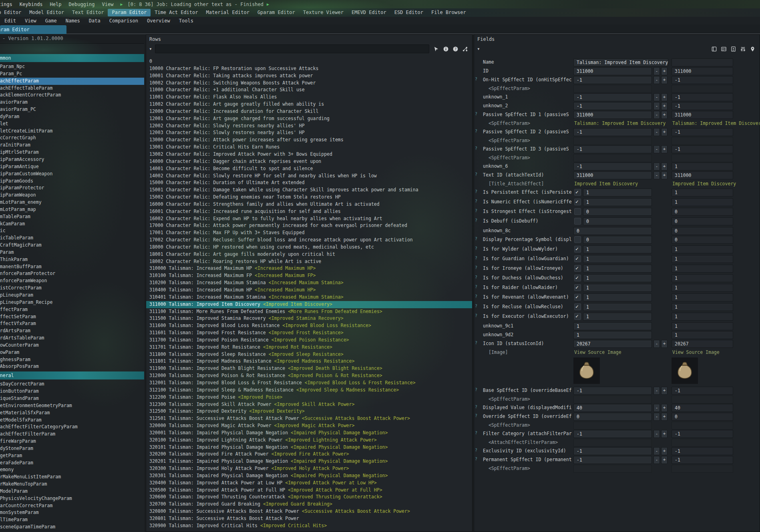  I want to click on param-row-320400: 320400 Talisman: Improved Attack Power a…, so click(309, 483).